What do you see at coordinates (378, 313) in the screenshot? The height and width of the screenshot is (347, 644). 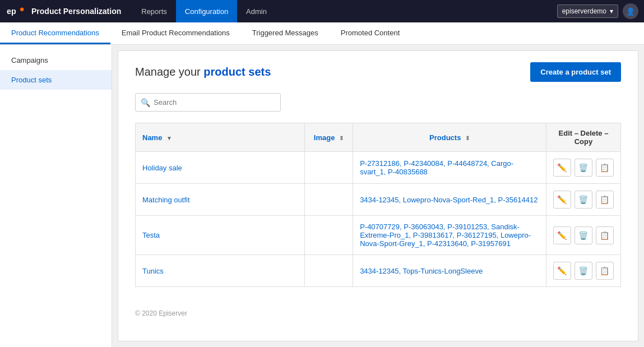 I see `content-footer: © 2020 Episerver` at bounding box center [378, 313].